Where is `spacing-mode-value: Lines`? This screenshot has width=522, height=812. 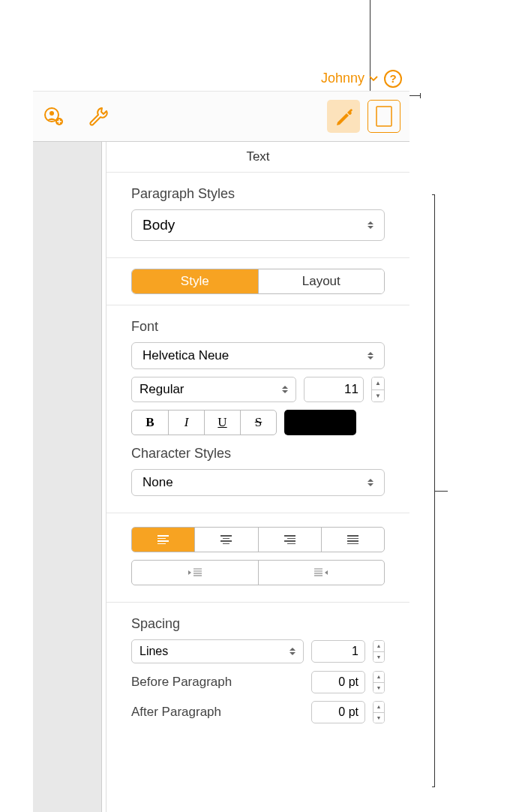 spacing-mode-value: Lines is located at coordinates (154, 651).